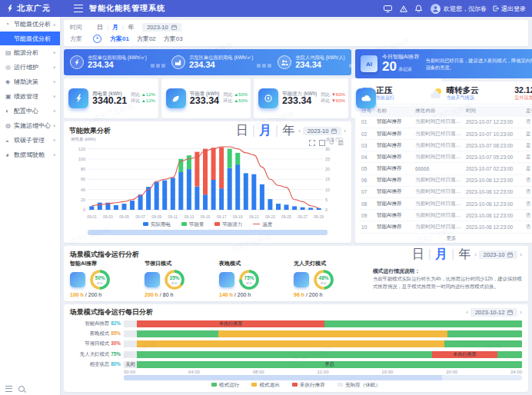  Describe the element at coordinates (418, 8) in the screenshot. I see `bell-icon` at that location.